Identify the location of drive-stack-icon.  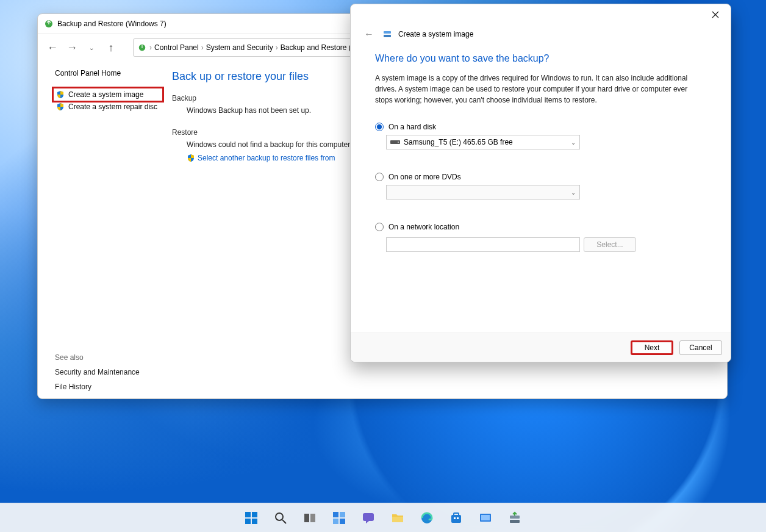
(387, 34).